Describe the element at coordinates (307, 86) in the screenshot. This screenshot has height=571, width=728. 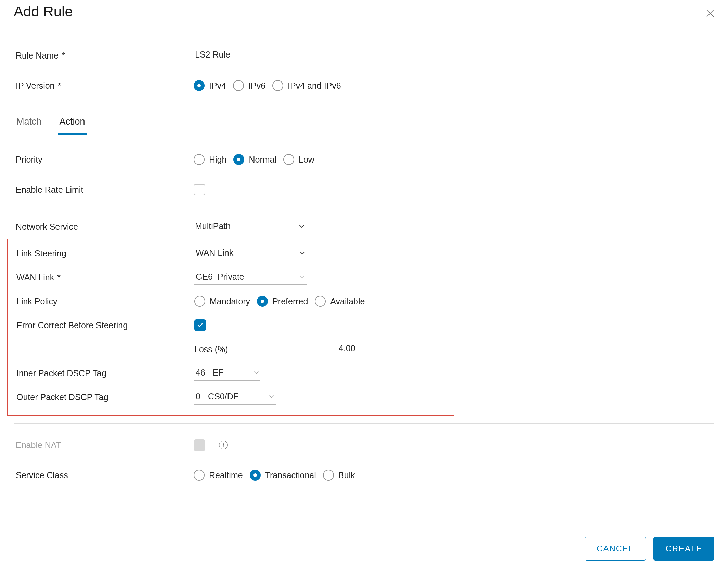
I see `ip-version-both: IPv4 and IPv6` at that location.